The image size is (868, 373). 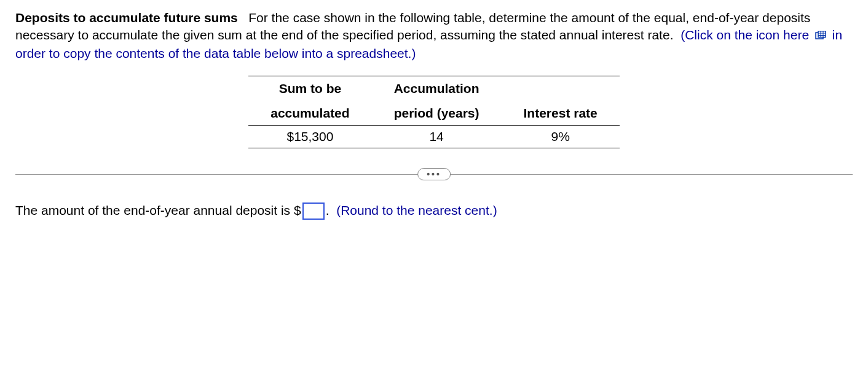 I want to click on copy-table-icon, so click(x=821, y=36).